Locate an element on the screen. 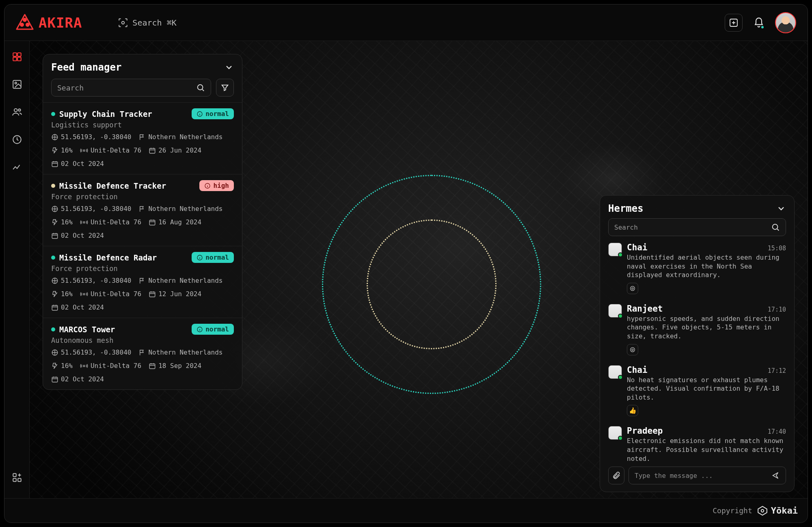  chat-message: Pradeep 17:40 Electronic emissions did n… is located at coordinates (697, 443).